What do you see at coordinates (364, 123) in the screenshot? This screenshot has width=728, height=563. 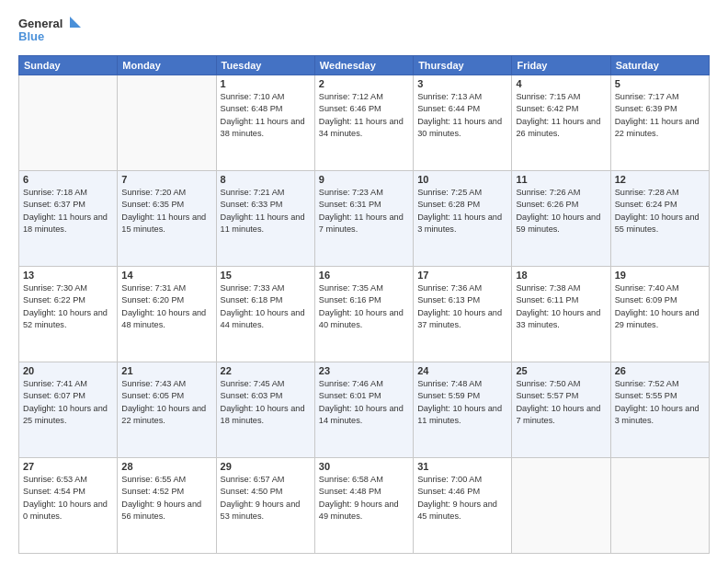 I see `day-cell: 2Sunrise: 7:12 AM Sunset: 6:46 PM Daylig…` at bounding box center [364, 123].